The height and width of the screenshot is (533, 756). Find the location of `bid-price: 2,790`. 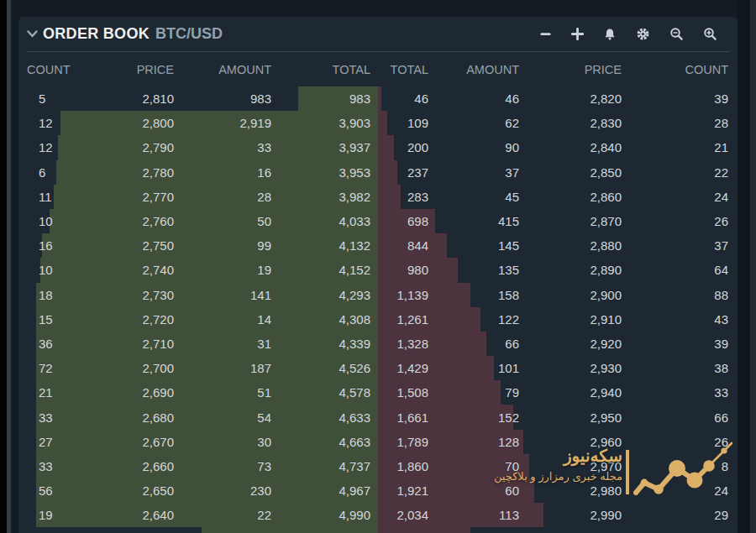

bid-price: 2,790 is located at coordinates (124, 148).